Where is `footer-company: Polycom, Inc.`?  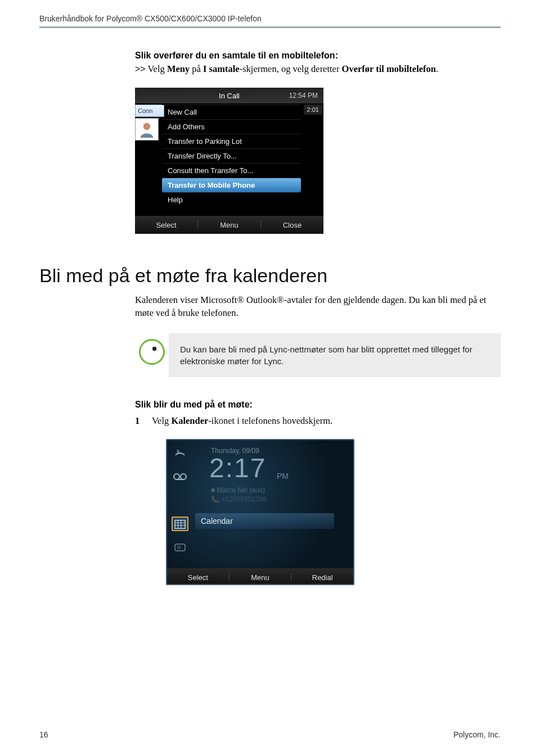
footer-company: Polycom, Inc. is located at coordinates (477, 735).